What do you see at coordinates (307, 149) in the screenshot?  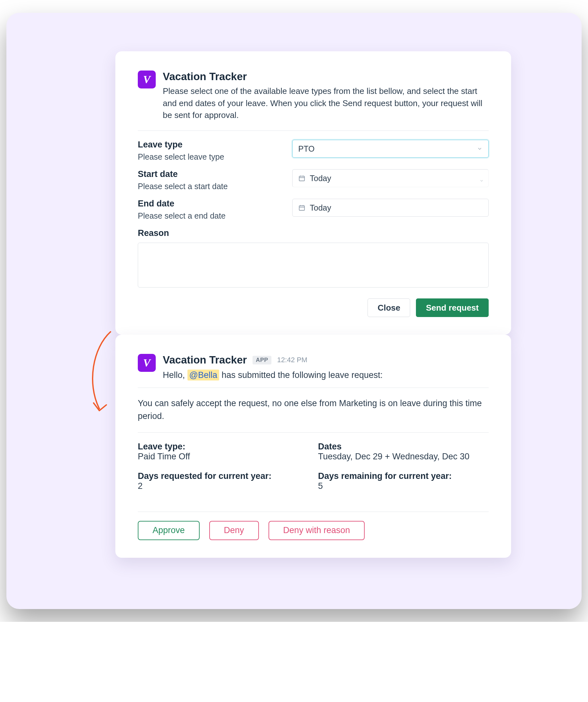 I see `leave-type-value: PTO` at bounding box center [307, 149].